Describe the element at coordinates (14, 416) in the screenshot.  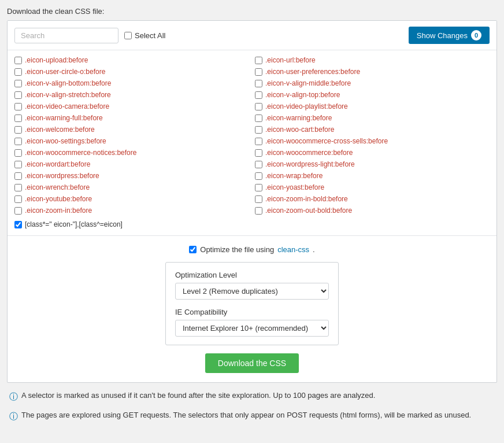
I see `info-icon-2: ⓘ` at that location.